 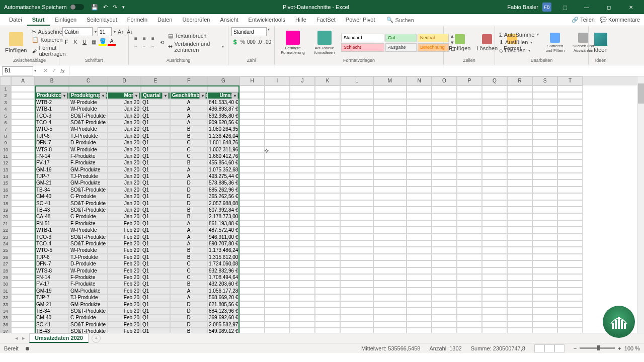 What do you see at coordinates (6, 103) in the screenshot?
I see `row-header: 3` at bounding box center [6, 103].